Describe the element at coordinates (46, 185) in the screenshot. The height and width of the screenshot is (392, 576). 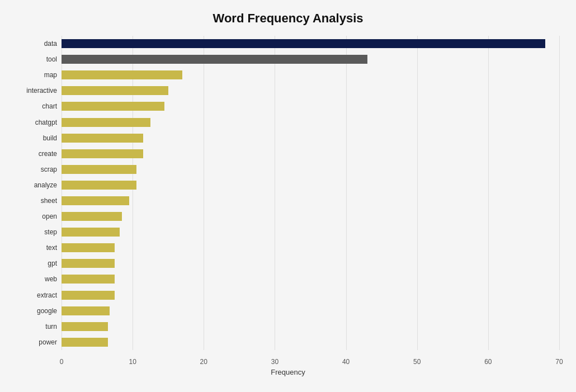
I see `y-label: analyze` at that location.